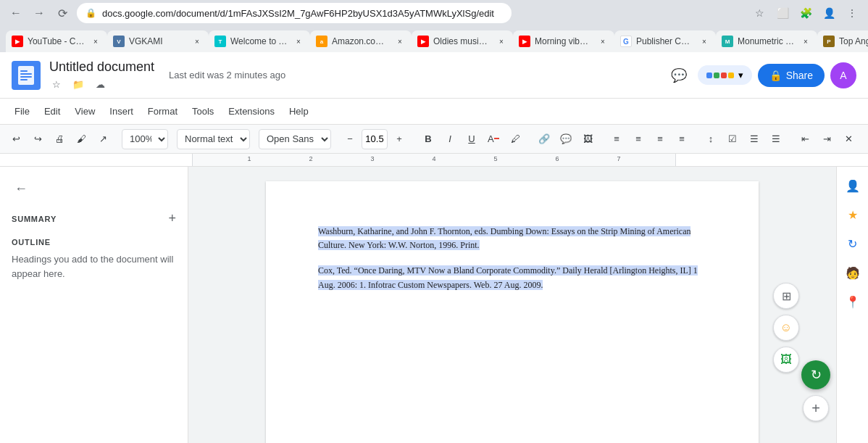 This screenshot has height=443, width=868. Describe the element at coordinates (665, 41) in the screenshot. I see `tab-pc: G Publisher Center ×` at that location.